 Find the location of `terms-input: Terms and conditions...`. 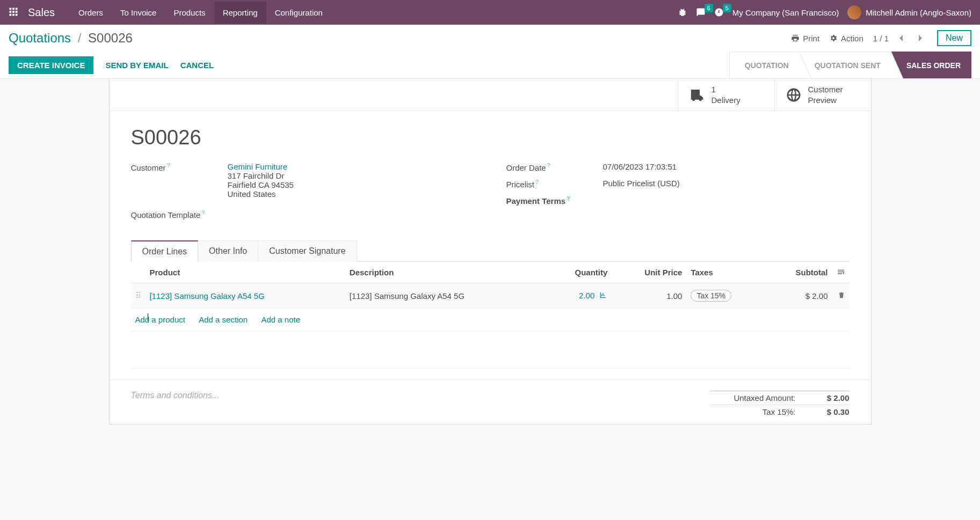

terms-input: Terms and conditions... is located at coordinates (175, 405).